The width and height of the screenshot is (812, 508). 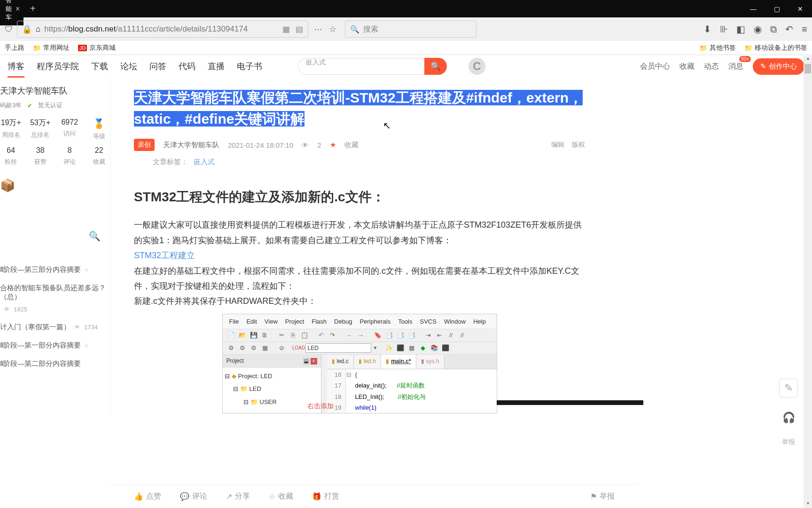 What do you see at coordinates (400, 335) in the screenshot?
I see `bookmark3-icon: 📑` at bounding box center [400, 335].